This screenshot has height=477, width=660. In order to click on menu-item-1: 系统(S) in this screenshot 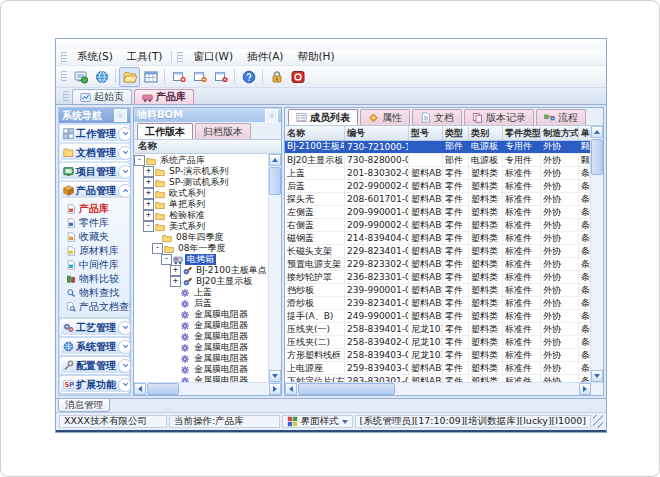, I will do `click(95, 56)`.